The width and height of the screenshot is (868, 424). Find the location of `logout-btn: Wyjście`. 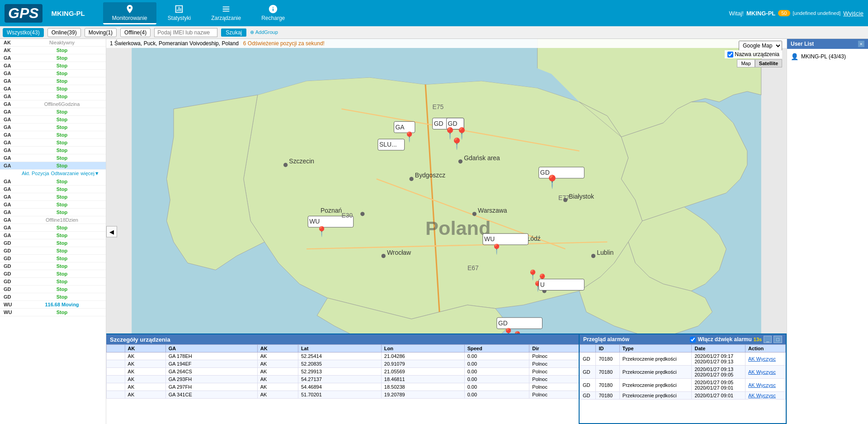

logout-btn: Wyjście is located at coordinates (854, 14).